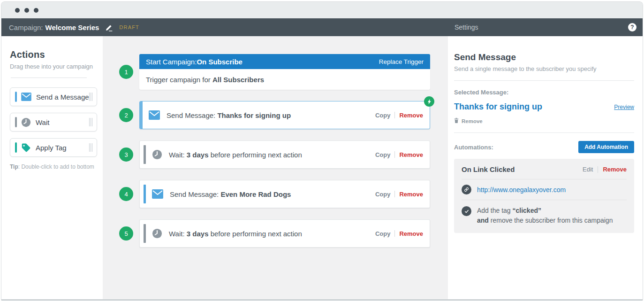 The image size is (644, 303). Describe the element at coordinates (271, 116) in the screenshot. I see `step-label: Send Message: Thanks for signing up` at that location.